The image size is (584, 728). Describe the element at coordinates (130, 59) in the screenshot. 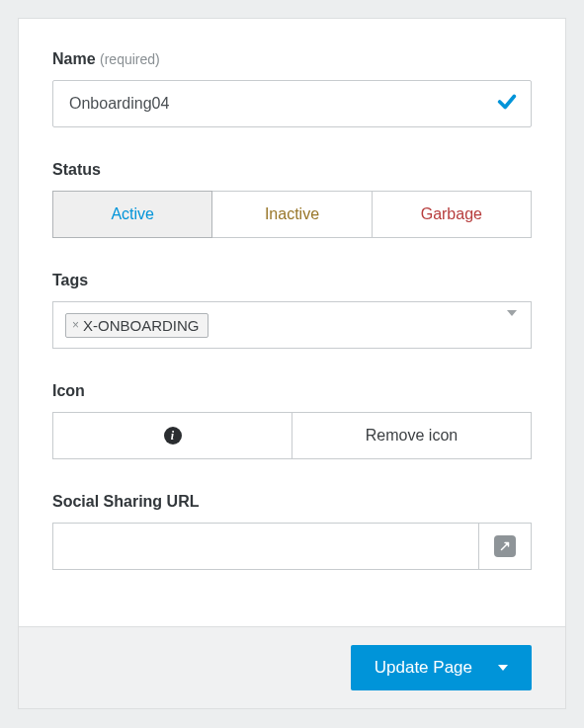

I see `name-required-hint: (required)` at that location.